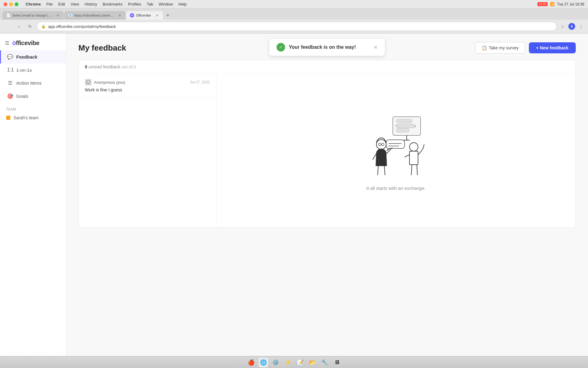 The image size is (588, 368). Describe the element at coordinates (110, 82) in the screenshot. I see `author-name: Anonymous (you)` at that location.